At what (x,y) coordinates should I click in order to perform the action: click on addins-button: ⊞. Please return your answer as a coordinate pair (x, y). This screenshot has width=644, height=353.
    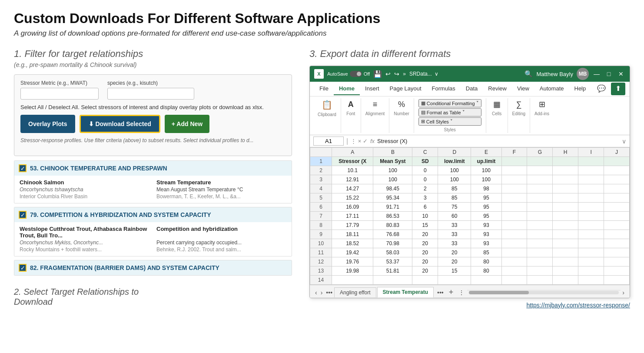
    Looking at the image, I should click on (542, 104).